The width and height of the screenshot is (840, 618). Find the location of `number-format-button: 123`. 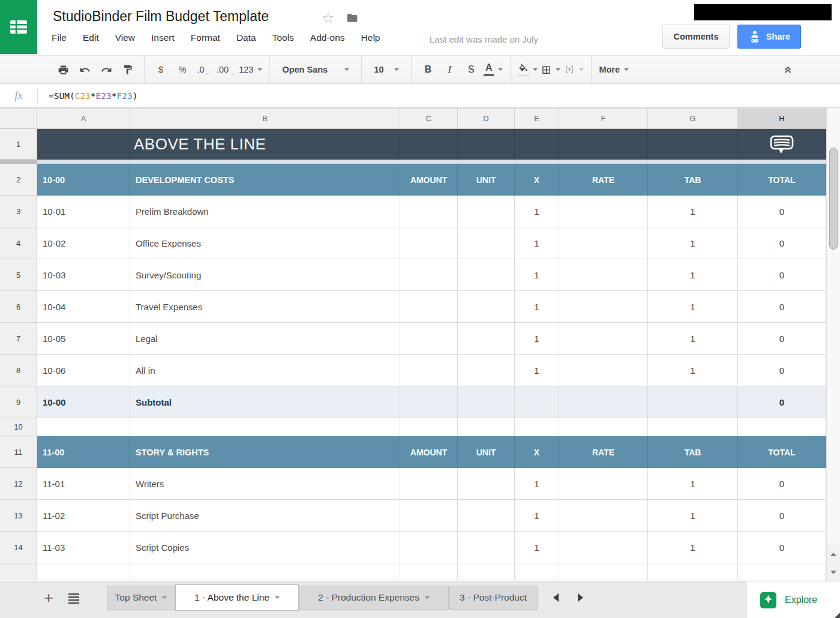

number-format-button: 123 is located at coordinates (251, 70).